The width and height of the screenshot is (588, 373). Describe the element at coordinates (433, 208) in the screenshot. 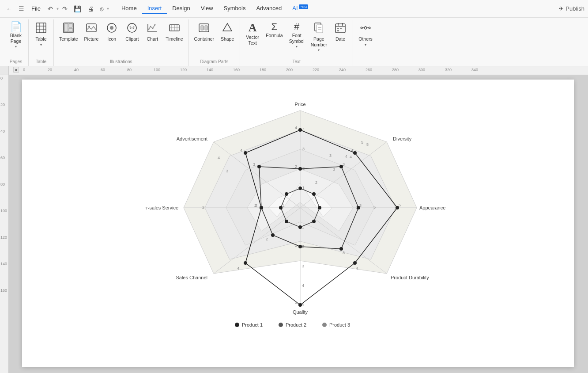

I see `axis-appearance: Appearance` at that location.